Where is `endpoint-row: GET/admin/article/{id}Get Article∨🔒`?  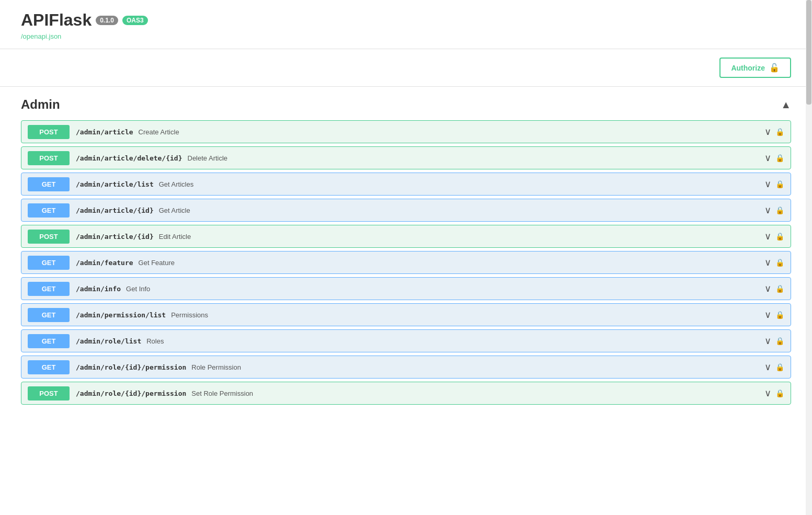
endpoint-row: GET/admin/article/{id}Get Article∨🔒 is located at coordinates (406, 210).